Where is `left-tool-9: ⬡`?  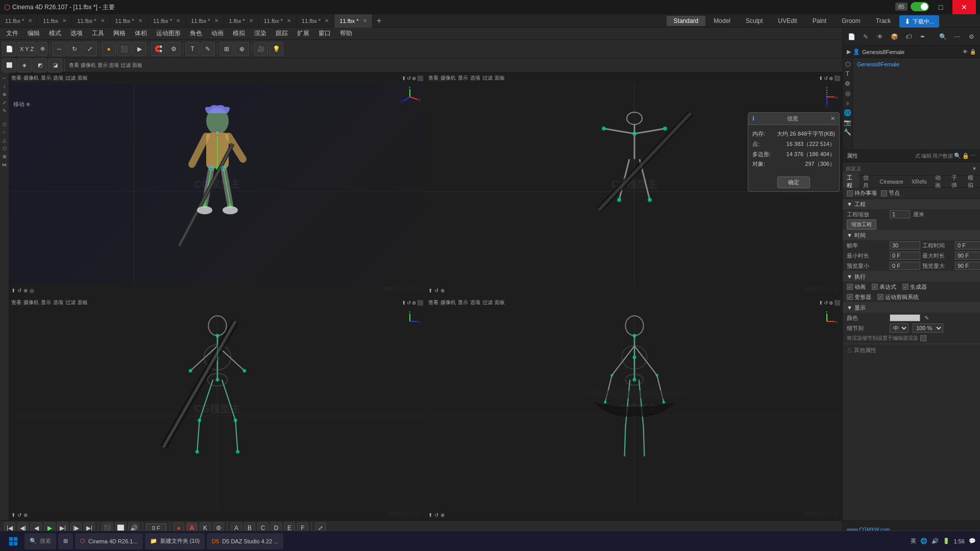 left-tool-9: ⬡ is located at coordinates (5, 148).